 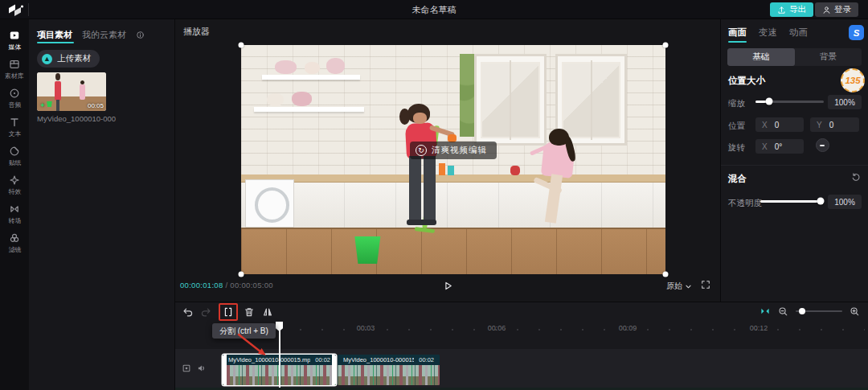 I want to click on woman-face, so click(x=420, y=118).